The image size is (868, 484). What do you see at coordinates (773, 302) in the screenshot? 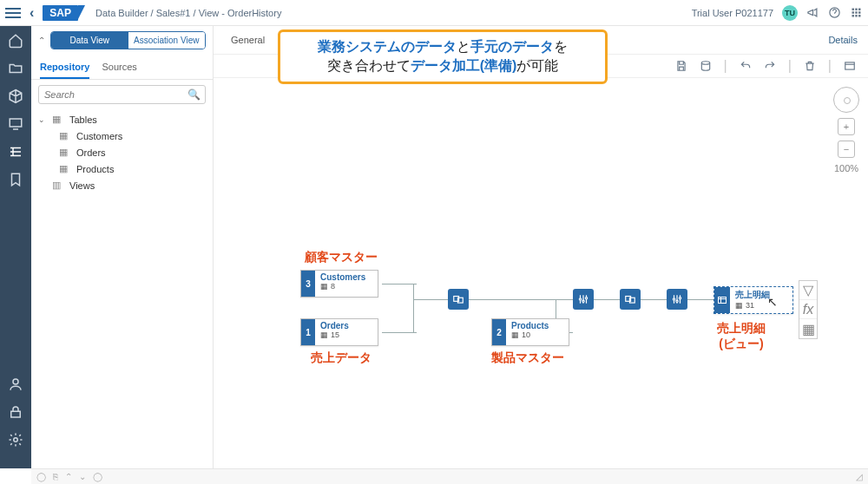
I see `cursor-icon: ↖` at bounding box center [773, 302].